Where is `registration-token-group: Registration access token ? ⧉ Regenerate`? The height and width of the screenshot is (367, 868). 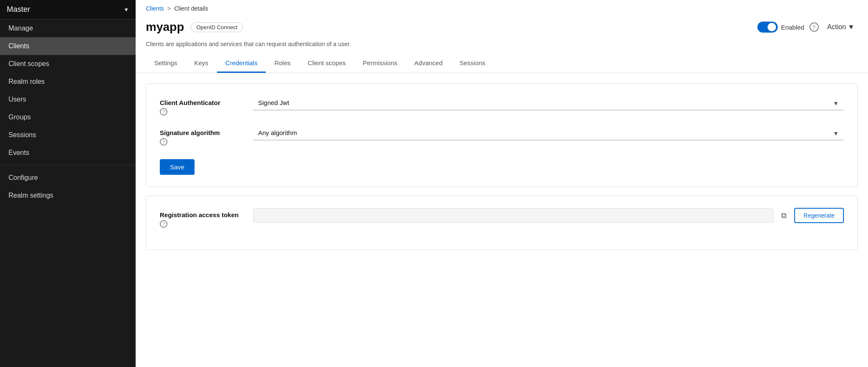
registration-token-group: Registration access token ? ⧉ Regenerate is located at coordinates (502, 218).